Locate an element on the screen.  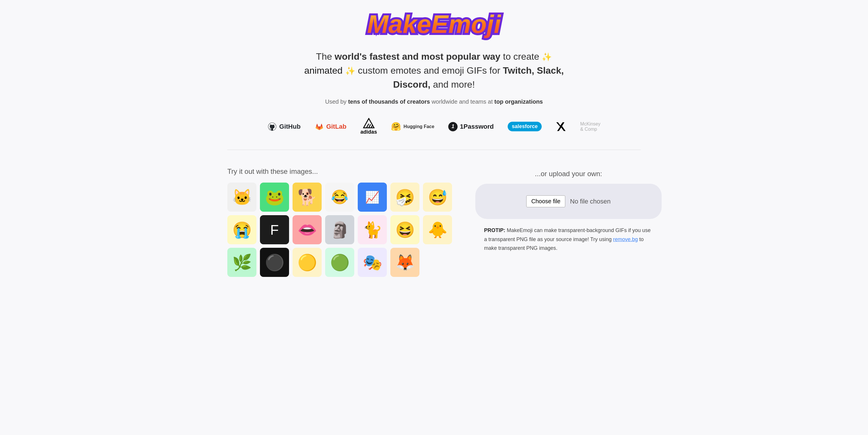
social-proof-bold2: top organizations is located at coordinates (519, 102).